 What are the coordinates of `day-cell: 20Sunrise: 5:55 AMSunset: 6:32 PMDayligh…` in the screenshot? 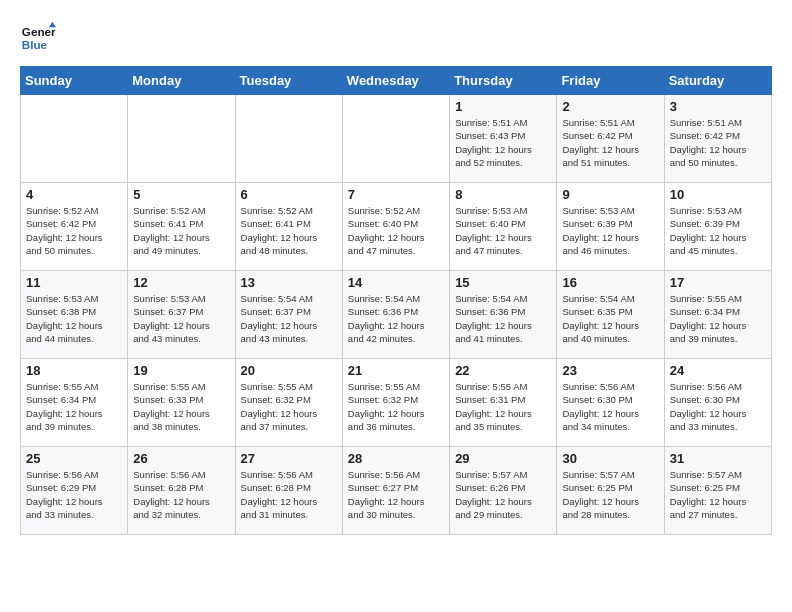 It's located at (288, 403).